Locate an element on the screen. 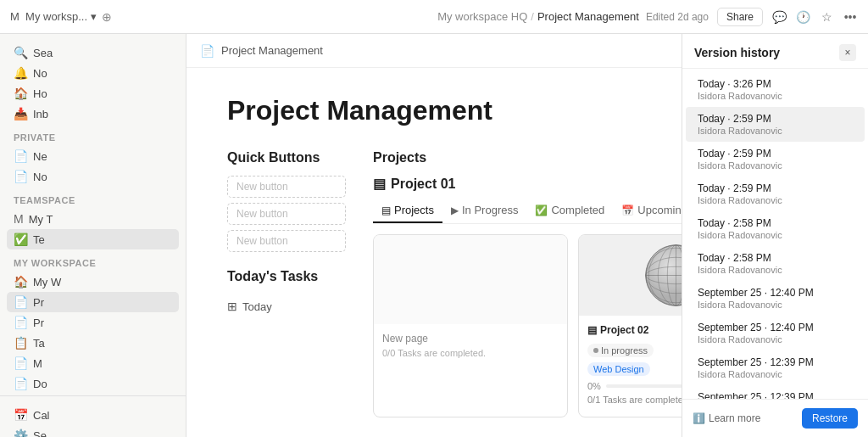  version-date-5: Today · 2:58 PM is located at coordinates (775, 258).